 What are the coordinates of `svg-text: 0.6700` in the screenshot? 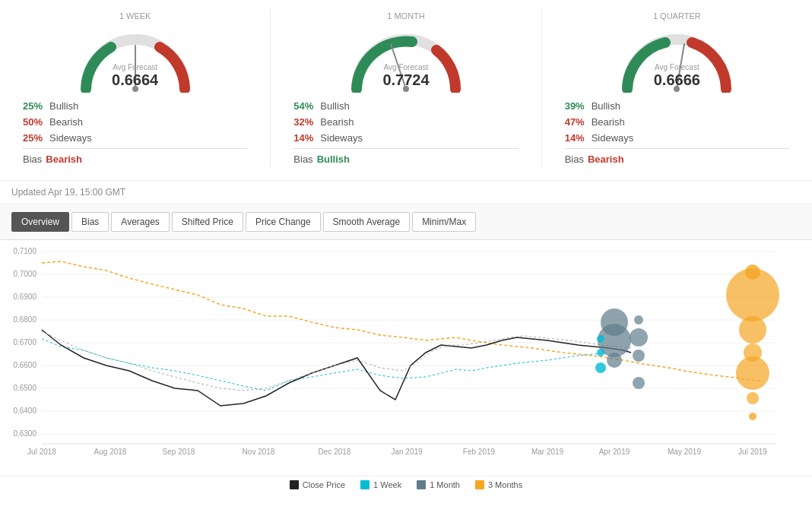 It's located at (24, 342).